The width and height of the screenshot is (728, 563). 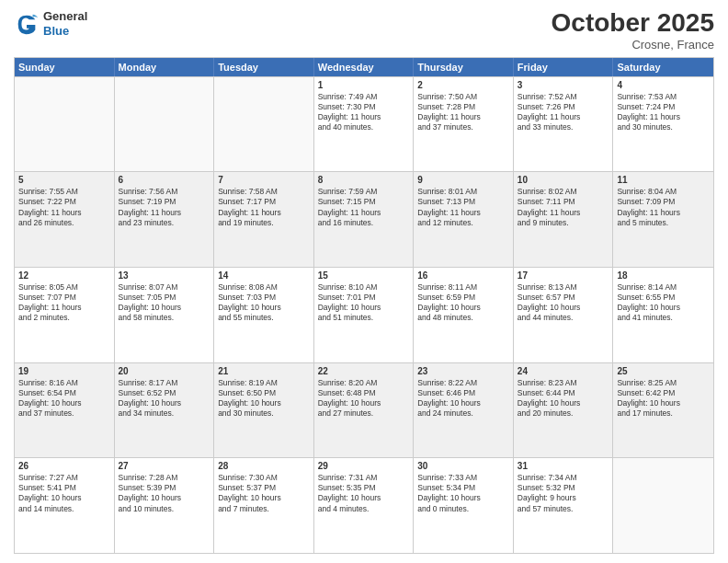 I want to click on cell-text: Sunrise: 8:07 AM Sunset: 7:05 PM Dayligh…, so click(x=165, y=303).